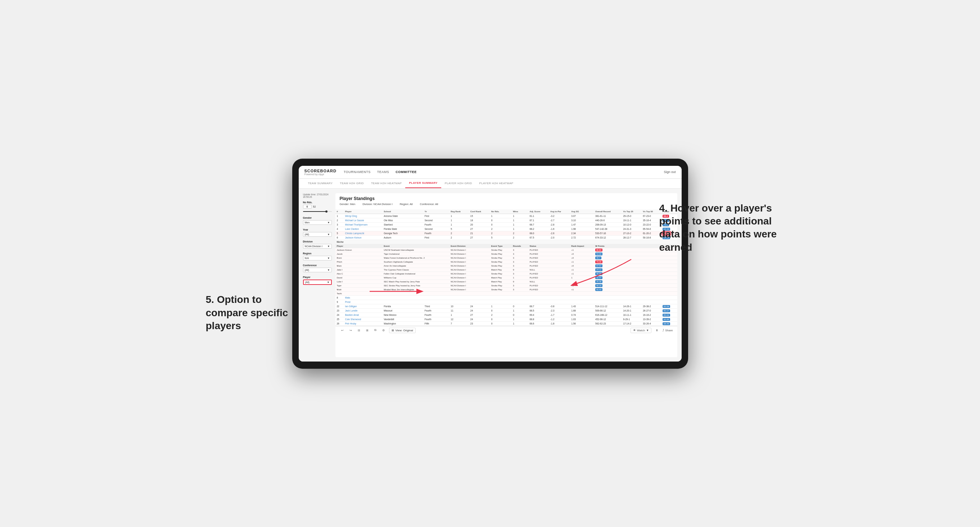 The height and width of the screenshot is (527, 980). I want to click on sidebar-gender: Gender Men ▼, so click(317, 221).